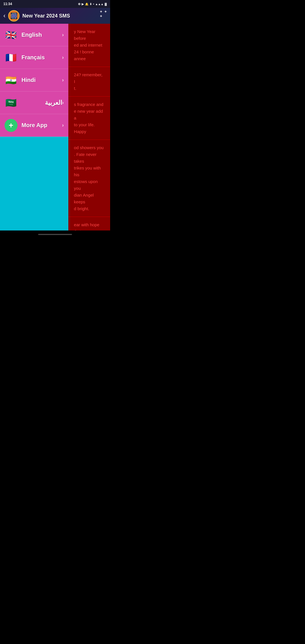  What do you see at coordinates (89, 118) in the screenshot?
I see `content-text-3: s fragrance ande new year add ato your l…` at bounding box center [89, 118].